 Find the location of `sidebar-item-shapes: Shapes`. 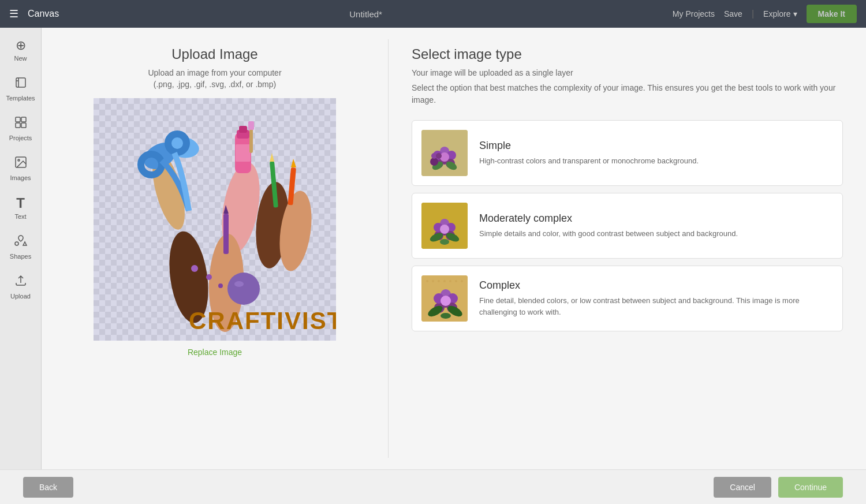

sidebar-item-shapes: Shapes is located at coordinates (21, 247).